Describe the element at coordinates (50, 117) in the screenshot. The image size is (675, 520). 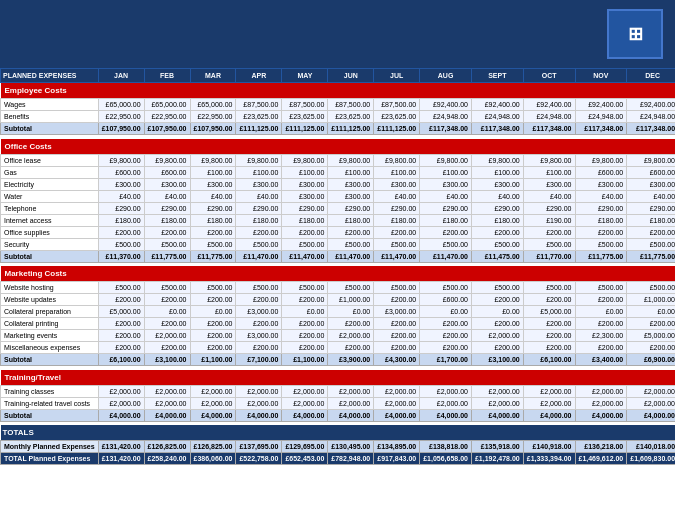
I see `row-label: Benefits` at that location.